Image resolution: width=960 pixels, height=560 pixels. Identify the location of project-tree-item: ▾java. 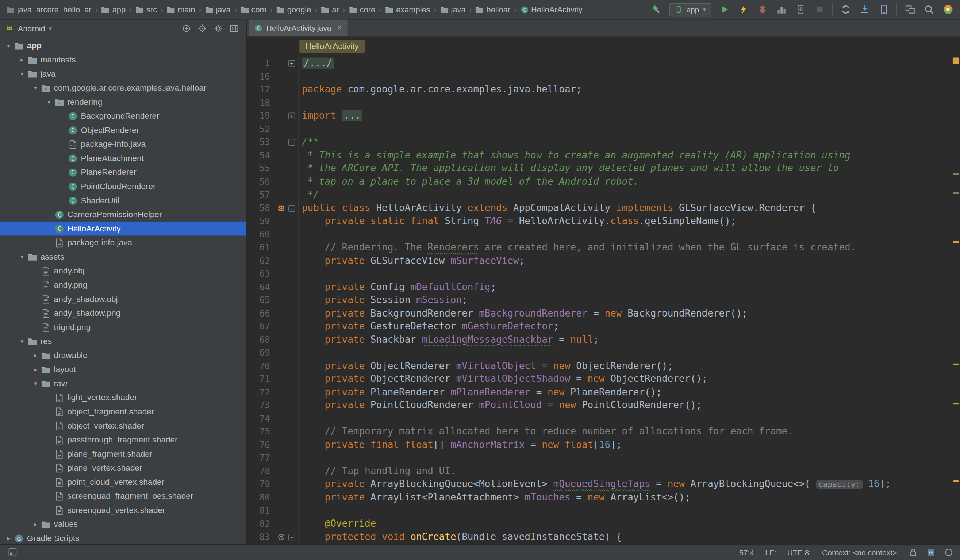
(123, 74).